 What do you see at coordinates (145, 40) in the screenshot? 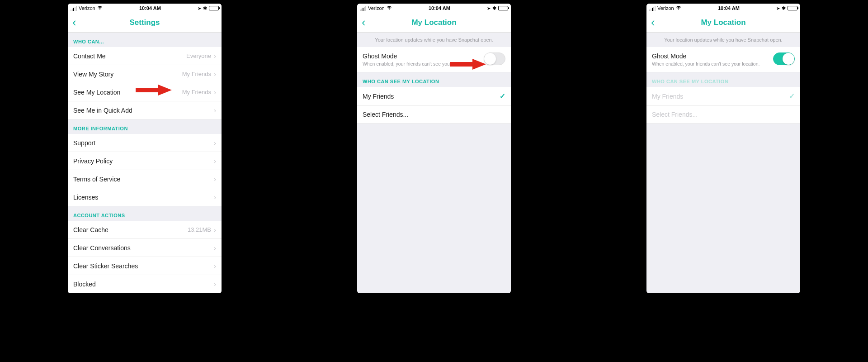
I see `section-header-who-can: WHO CAN...` at bounding box center [145, 40].